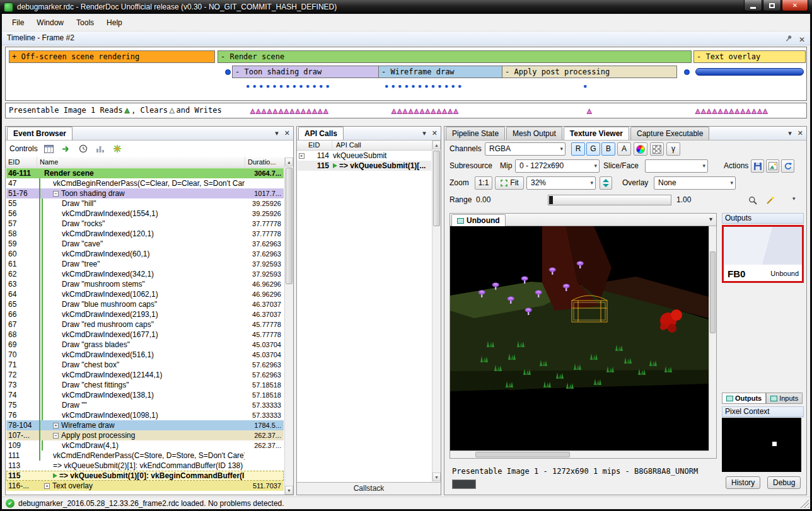  Describe the element at coordinates (145, 435) in the screenshot. I see `event-row: 107-...−Apply post processing262.37...` at that location.